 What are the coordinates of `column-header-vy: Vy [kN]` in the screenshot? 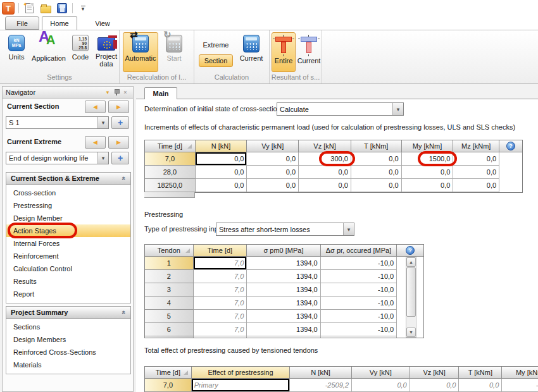 It's located at (381, 373).